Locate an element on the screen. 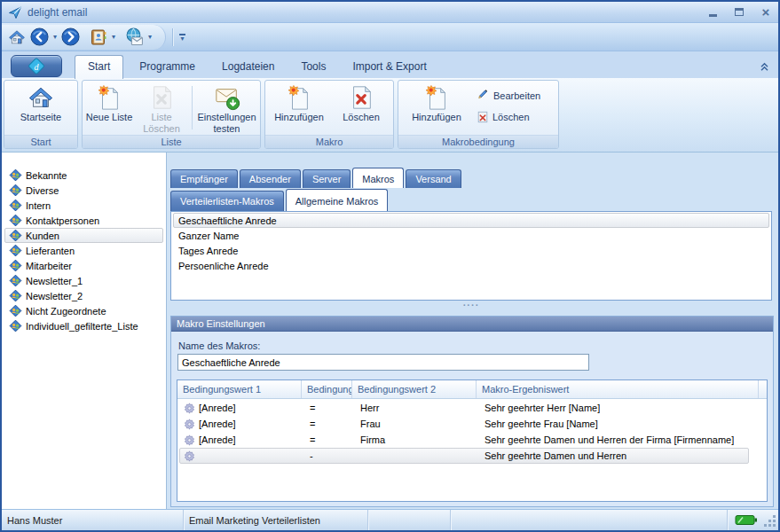 The width and height of the screenshot is (780, 532). bedingung-loeschen-button: Löschen is located at coordinates (508, 117).